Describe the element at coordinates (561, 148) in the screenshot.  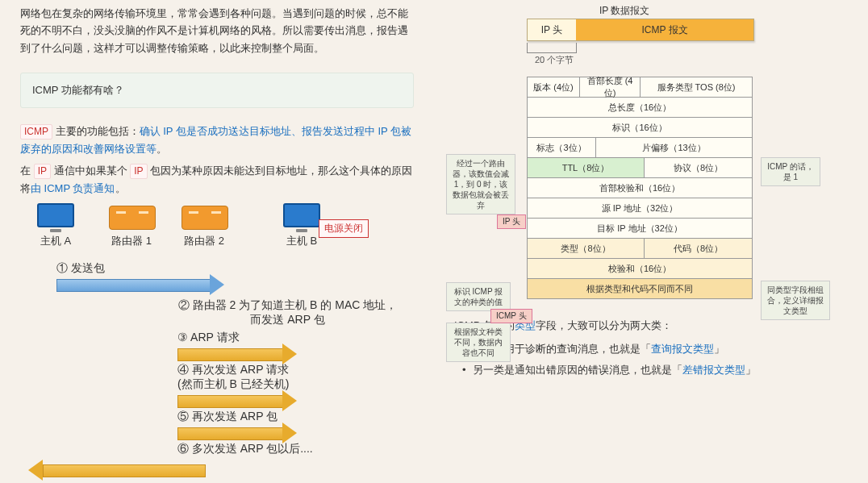
I see `field-flags: 标志（3位）` at that location.